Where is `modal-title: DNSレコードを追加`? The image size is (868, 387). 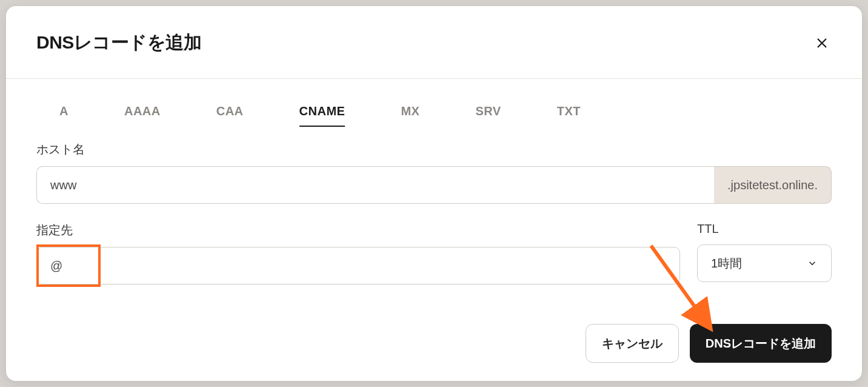
modal-title: DNSレコードを追加 is located at coordinates (119, 42).